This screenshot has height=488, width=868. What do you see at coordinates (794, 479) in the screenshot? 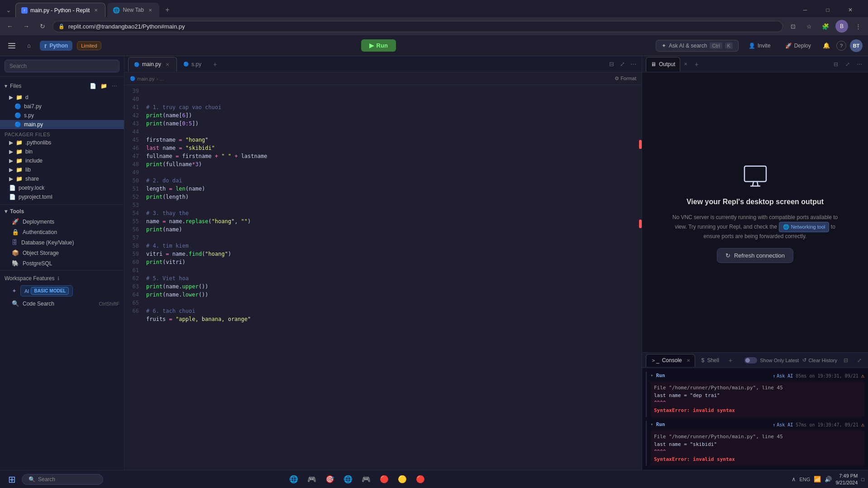
I see `chevron-up-icon: ∧` at bounding box center [794, 479].